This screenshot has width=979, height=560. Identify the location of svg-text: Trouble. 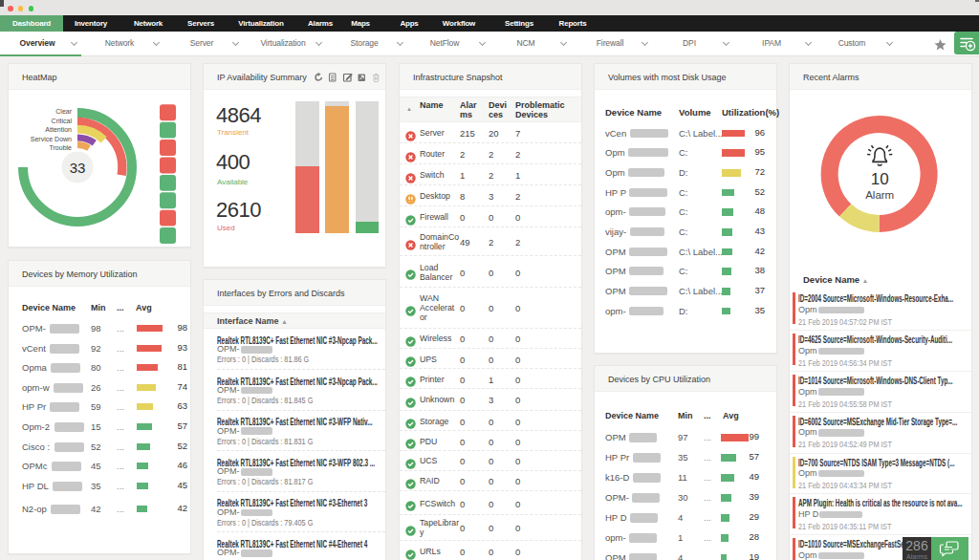
(61, 147).